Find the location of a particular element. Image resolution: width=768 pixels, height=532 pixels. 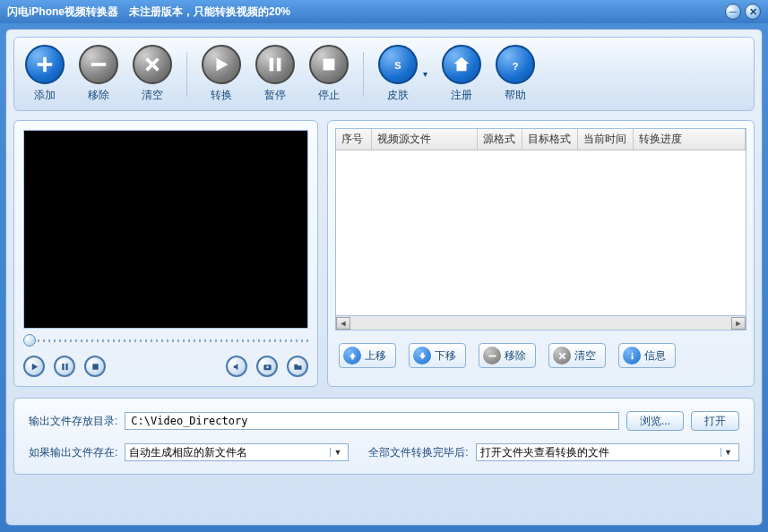

col-srcfmt: 源格式 is located at coordinates (500, 140).